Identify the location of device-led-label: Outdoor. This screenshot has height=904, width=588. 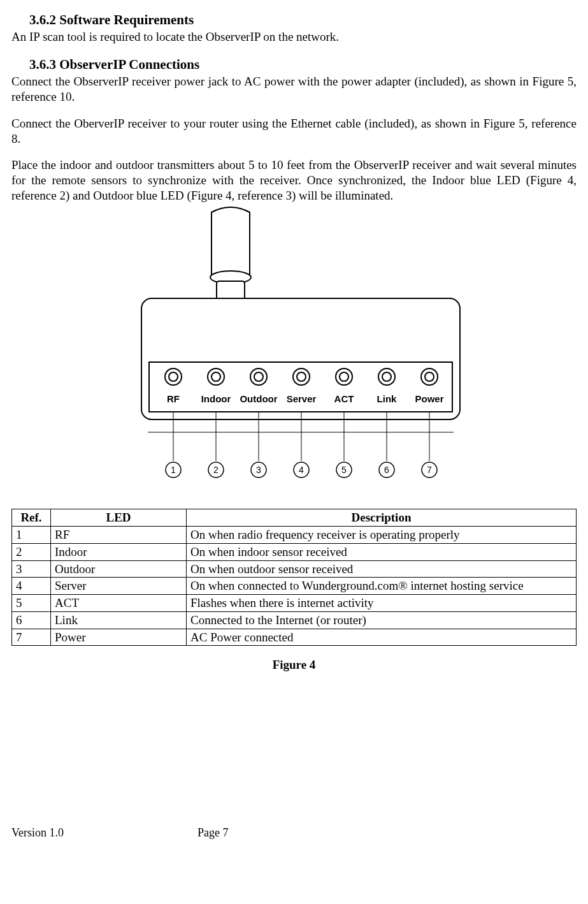
(259, 399).